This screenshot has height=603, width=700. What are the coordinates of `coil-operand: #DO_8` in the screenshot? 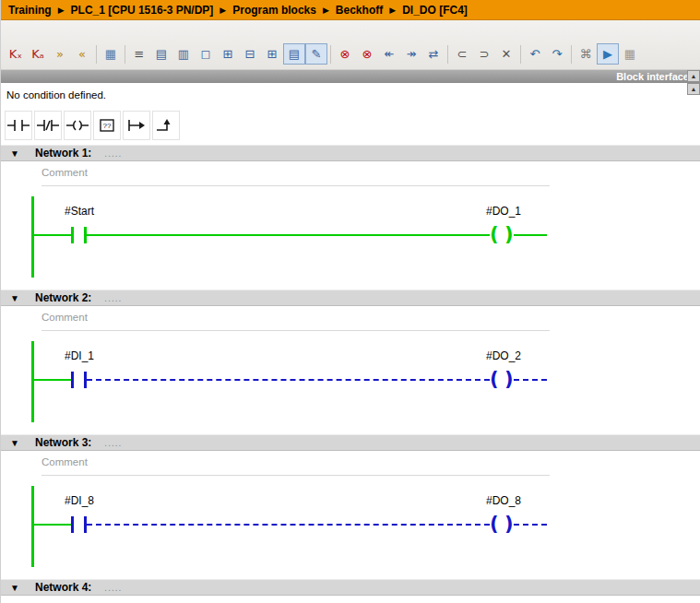 It's located at (504, 501).